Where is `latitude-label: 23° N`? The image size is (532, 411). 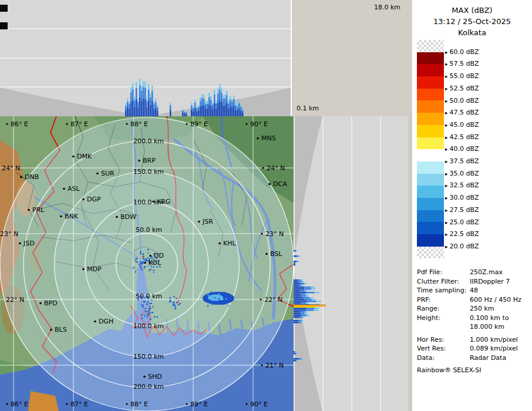
latitude-label: 23° N is located at coordinates (9, 234).